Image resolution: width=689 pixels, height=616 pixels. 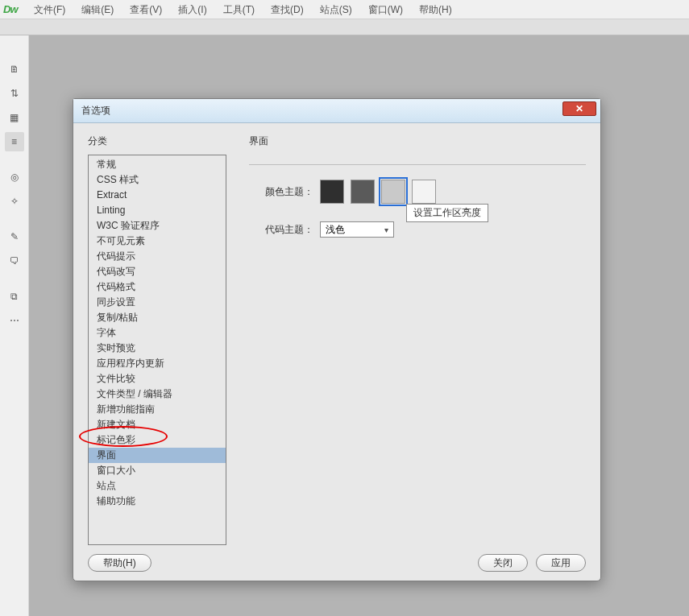 What do you see at coordinates (157, 364) in the screenshot?
I see `category-item: 应用程序内更新` at bounding box center [157, 364].